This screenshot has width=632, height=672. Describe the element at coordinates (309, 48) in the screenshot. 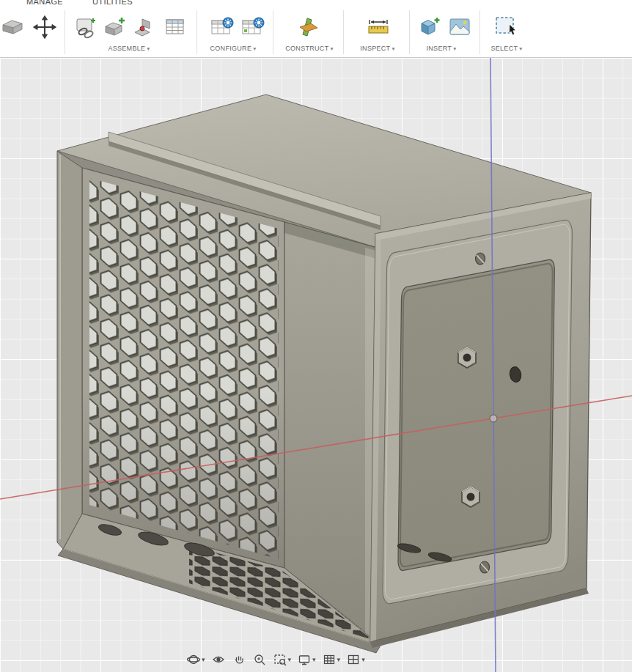

I see `construct-group-label: CONSTRUCT▾` at that location.